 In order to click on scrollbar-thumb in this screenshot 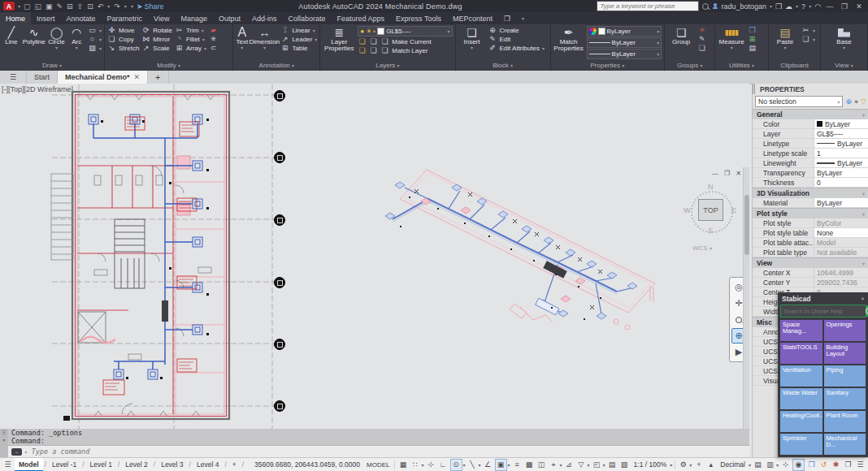, I will do `click(747, 225)`.